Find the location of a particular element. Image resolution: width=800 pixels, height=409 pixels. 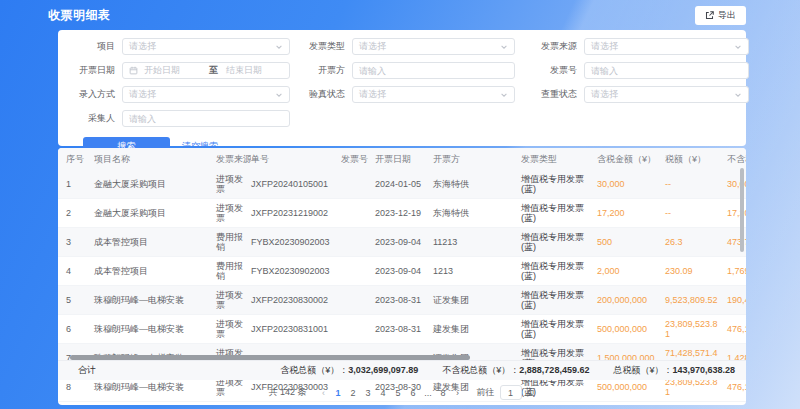

cell-order-no: FYBX20230902003 is located at coordinates (296, 242).